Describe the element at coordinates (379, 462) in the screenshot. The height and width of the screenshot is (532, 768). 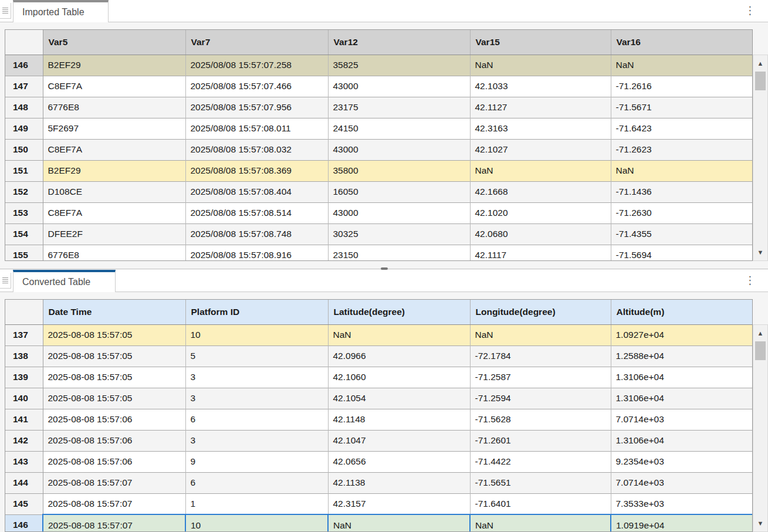
I see `table-row: 1432025-08-08 15:57:06942.0656-71.44229.…` at that location.